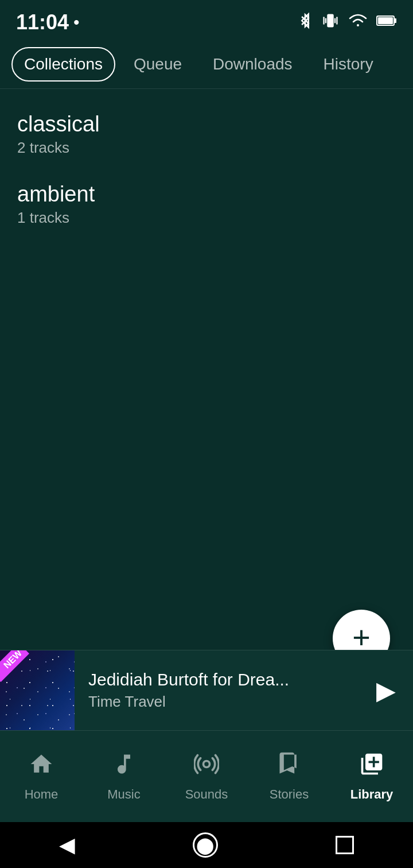  Describe the element at coordinates (358, 23) in the screenshot. I see `wifi-icon` at that location.